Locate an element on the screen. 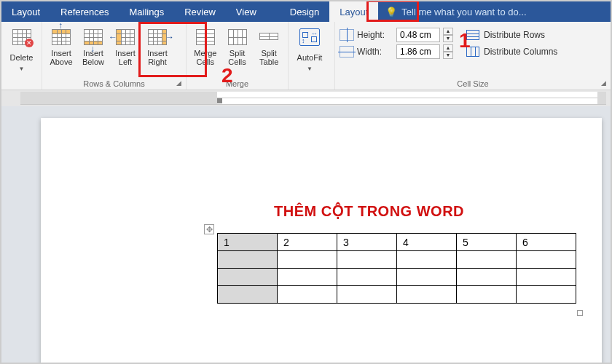  table-move-handle: ✥ is located at coordinates (209, 229).